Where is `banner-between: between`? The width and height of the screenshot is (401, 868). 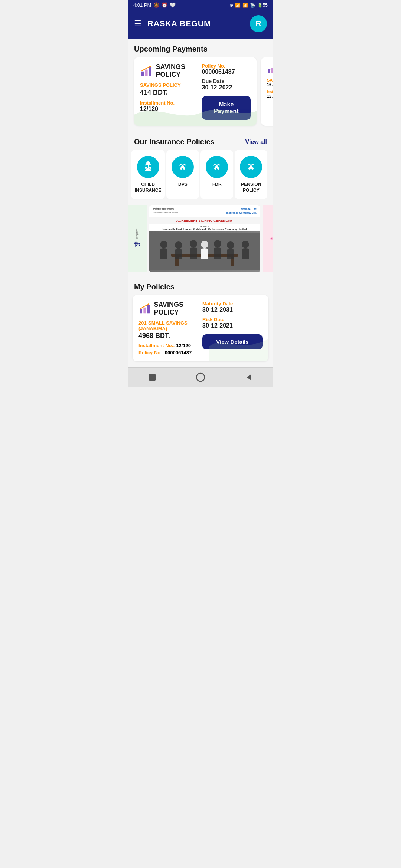 banner-between: between is located at coordinates (205, 226).